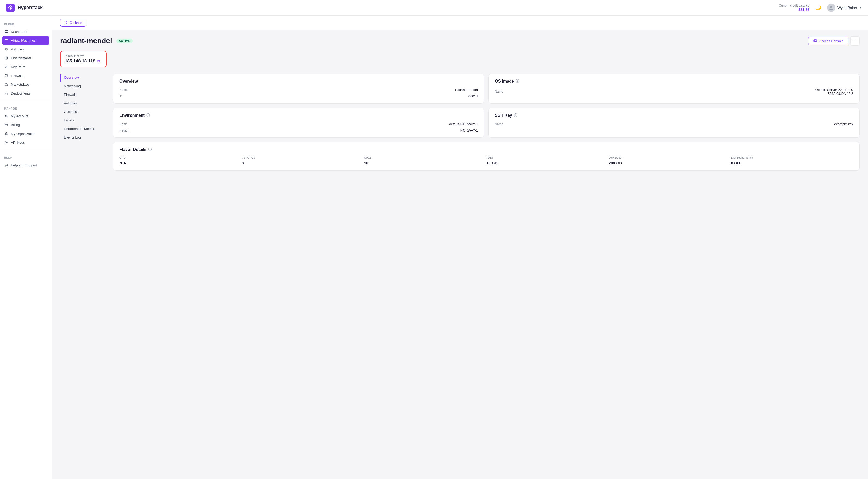 Image resolution: width=868 pixels, height=479 pixels. Describe the element at coordinates (299, 116) in the screenshot. I see `environment-card-title: Environment ⓘ` at that location.